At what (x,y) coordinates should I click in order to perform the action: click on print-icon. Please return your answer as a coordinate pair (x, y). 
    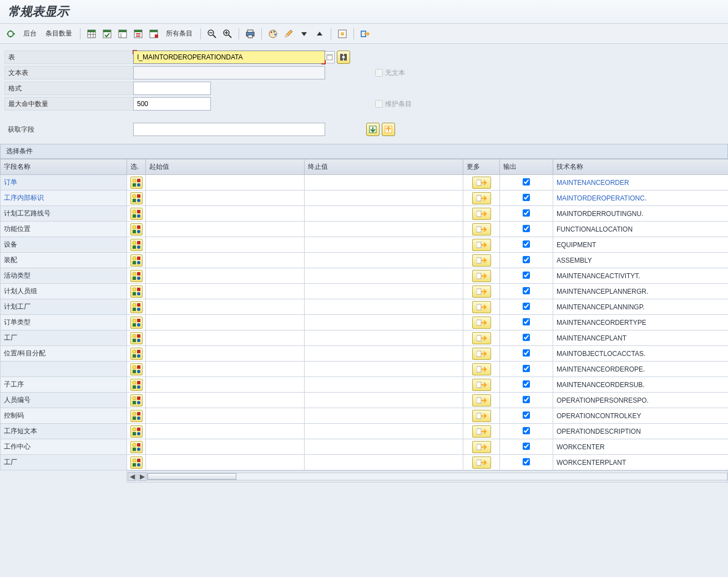
    Looking at the image, I should click on (250, 34).